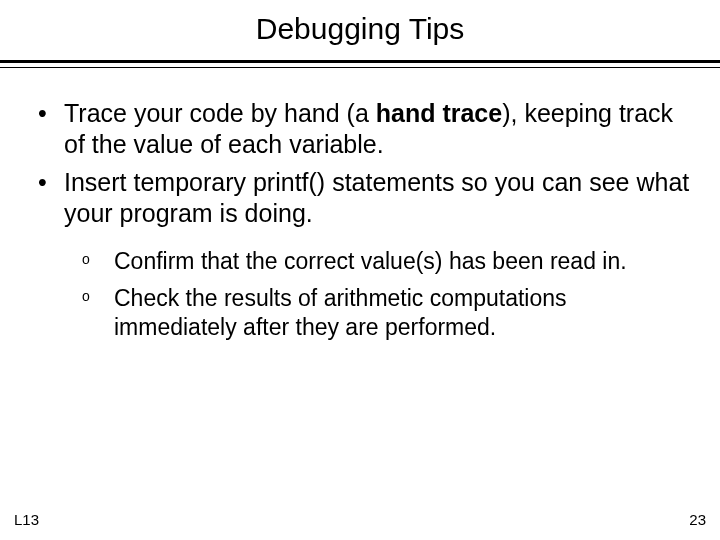 Image resolution: width=720 pixels, height=540 pixels. Describe the element at coordinates (370, 261) in the screenshot. I see `sub-bullet-1-text: Confirm that the correct value(s) has be…` at that location.